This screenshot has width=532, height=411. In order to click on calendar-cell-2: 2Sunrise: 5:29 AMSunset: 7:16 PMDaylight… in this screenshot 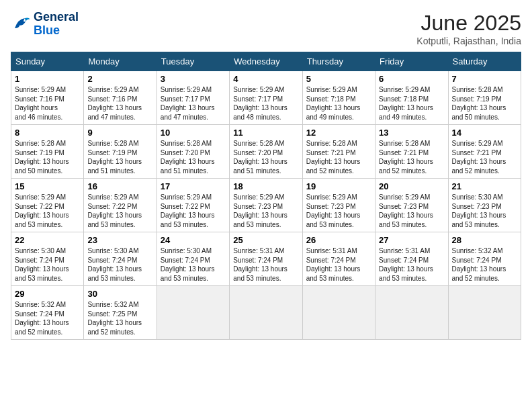, I will do `click(120, 98)`.